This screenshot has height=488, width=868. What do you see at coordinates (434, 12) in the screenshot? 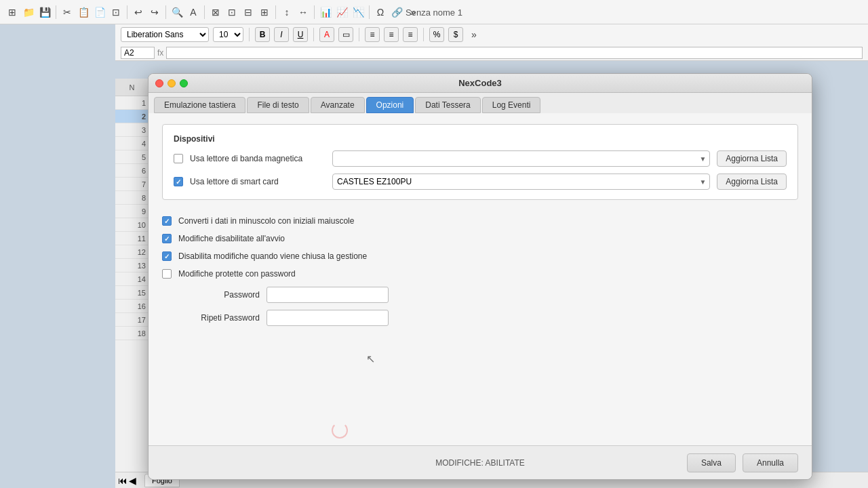
I see `window-title: Senza nome 1` at bounding box center [434, 12].